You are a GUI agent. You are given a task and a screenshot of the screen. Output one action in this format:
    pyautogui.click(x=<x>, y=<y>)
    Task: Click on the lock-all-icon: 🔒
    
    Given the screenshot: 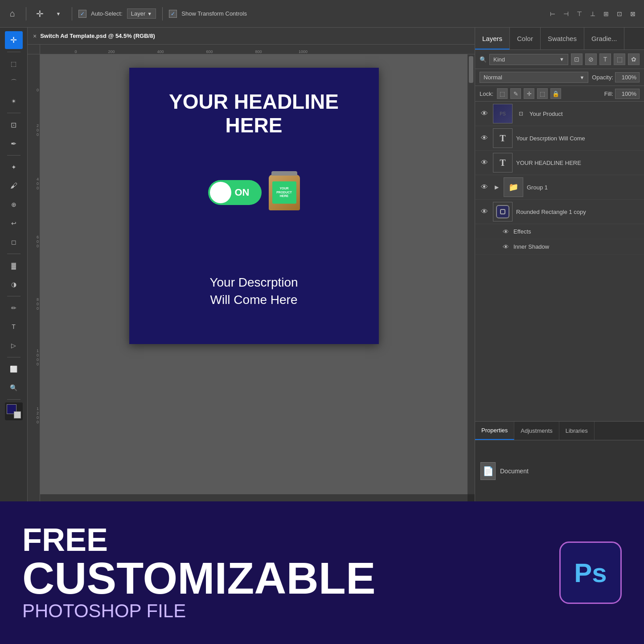 What is the action you would take?
    pyautogui.click(x=556, y=94)
    